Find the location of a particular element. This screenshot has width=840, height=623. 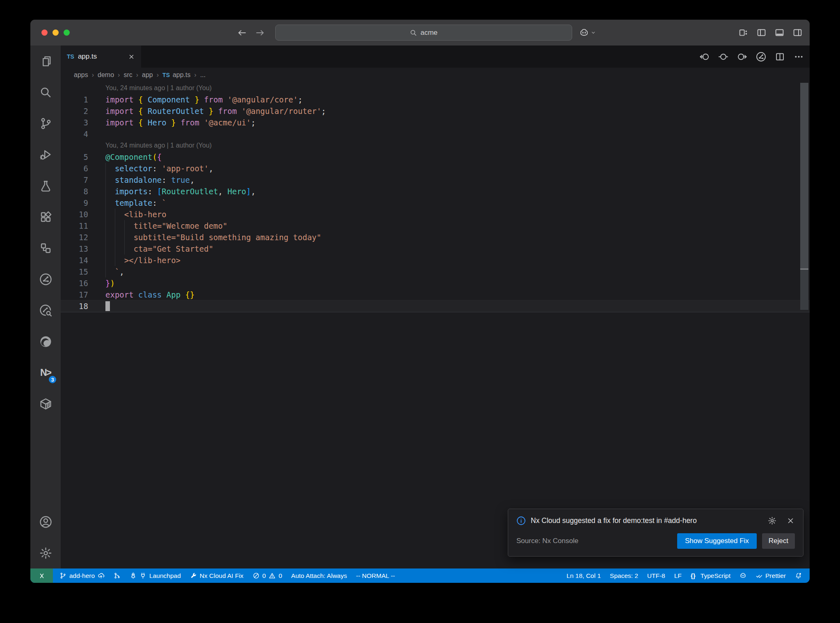

code-line-6: 6 selector: 'app-root', is located at coordinates (435, 168).